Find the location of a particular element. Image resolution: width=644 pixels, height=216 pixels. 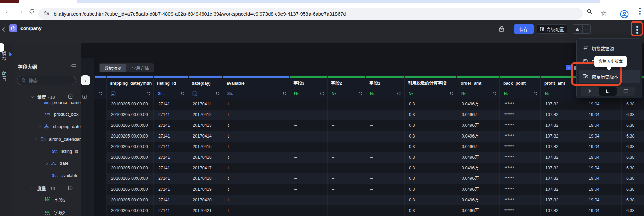

reload-icon is located at coordinates (32, 12).